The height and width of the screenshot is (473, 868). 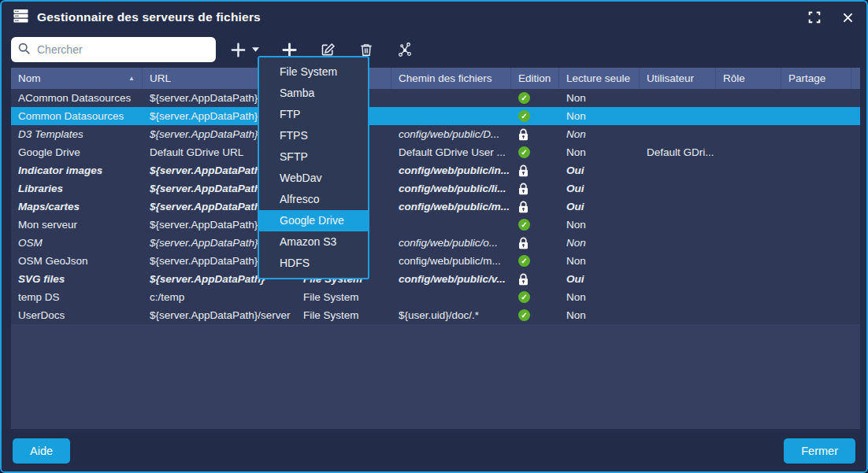 I want to click on search-box, so click(x=113, y=50).